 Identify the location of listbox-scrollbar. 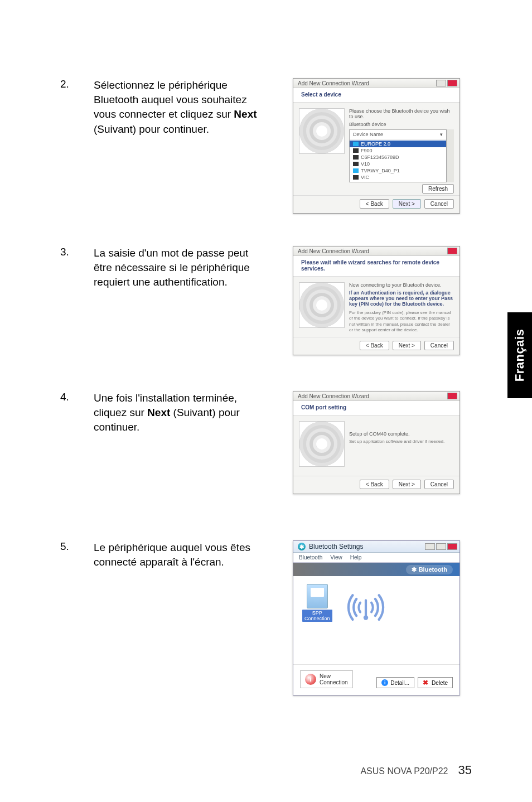
(451, 156).